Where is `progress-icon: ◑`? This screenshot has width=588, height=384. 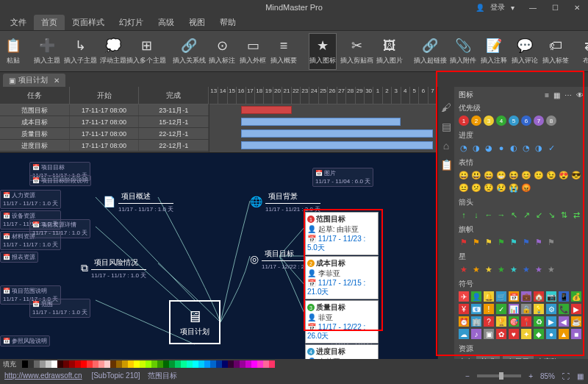
progress-icon: ◑ is located at coordinates (539, 148).